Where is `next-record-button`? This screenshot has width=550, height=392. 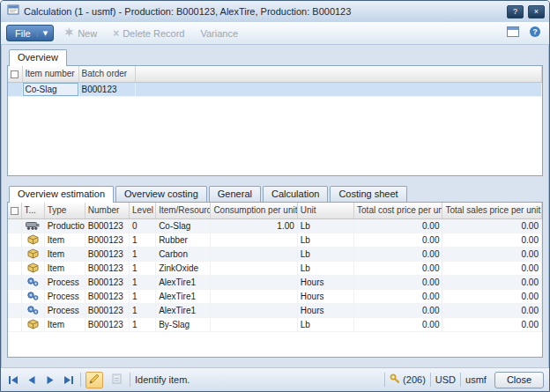 next-record-button is located at coordinates (50, 380).